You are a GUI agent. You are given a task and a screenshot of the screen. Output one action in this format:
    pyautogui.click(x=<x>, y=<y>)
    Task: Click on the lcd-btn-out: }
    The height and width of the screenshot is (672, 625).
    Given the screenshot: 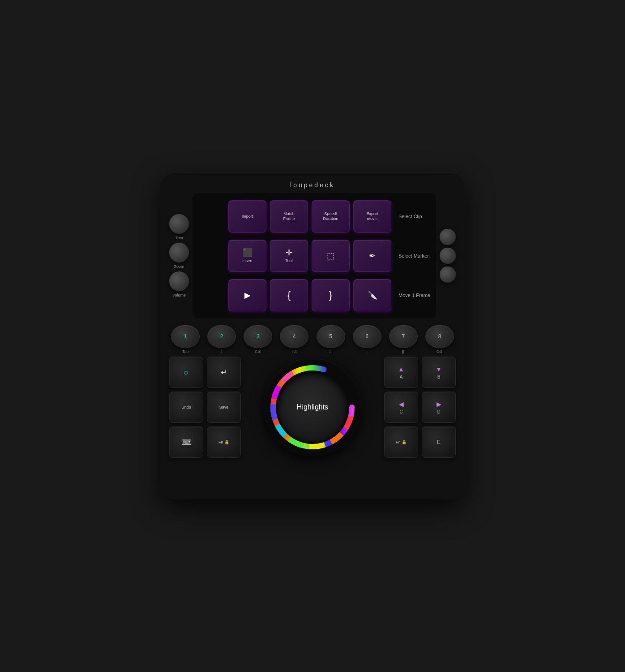 What is the action you would take?
    pyautogui.click(x=330, y=295)
    